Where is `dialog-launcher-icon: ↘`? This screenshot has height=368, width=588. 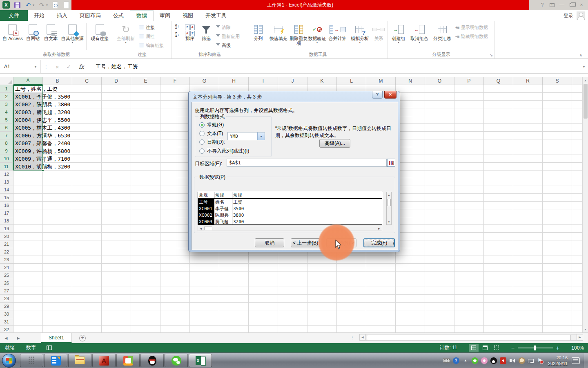 dialog-launcher-icon: ↘ is located at coordinates (491, 55).